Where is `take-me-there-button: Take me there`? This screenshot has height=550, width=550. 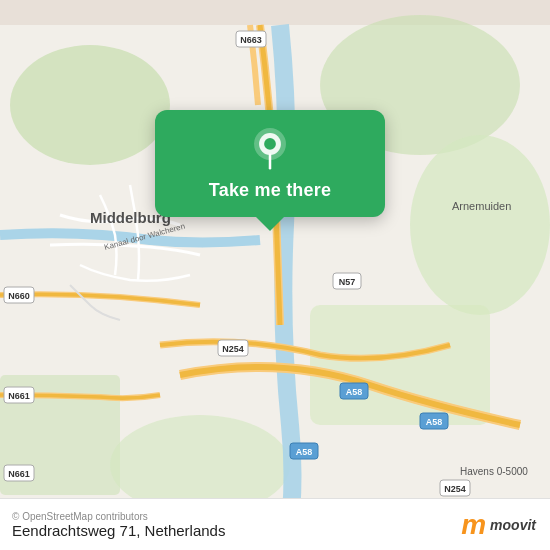
take-me-there-button: Take me there is located at coordinates (270, 190).